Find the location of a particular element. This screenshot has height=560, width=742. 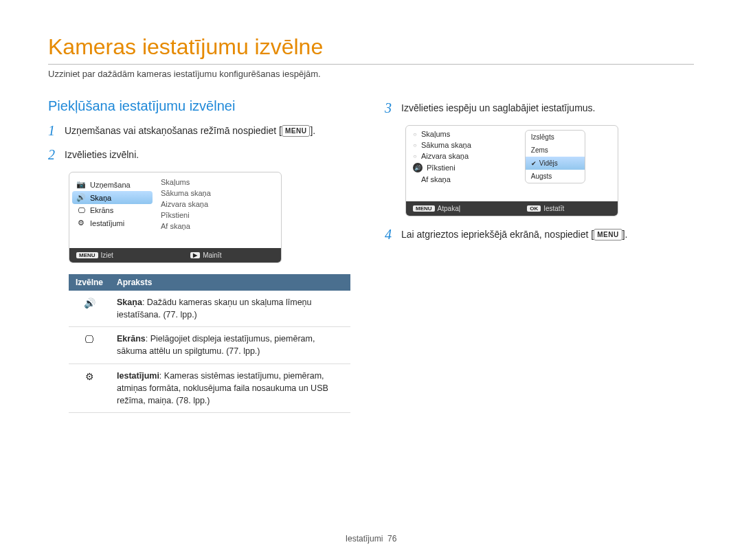

option-row-selected: 🔊Pīkstieni is located at coordinates (462, 168).